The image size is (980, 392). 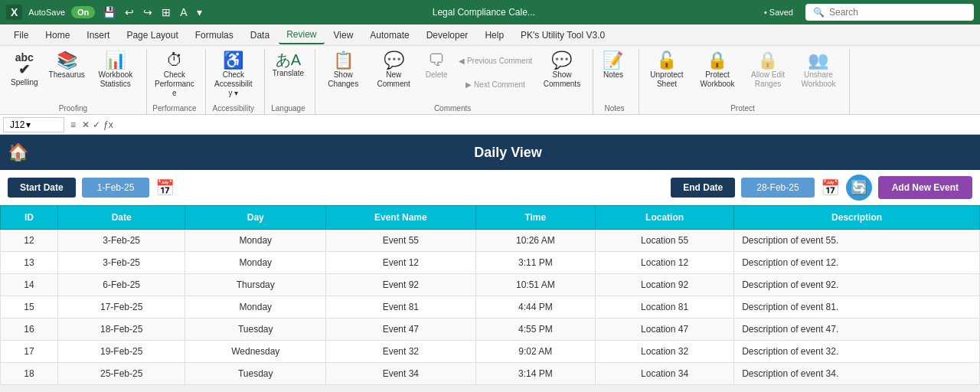 What do you see at coordinates (175, 75) in the screenshot?
I see `check-performance-button: ⏱ Check Performance` at bounding box center [175, 75].